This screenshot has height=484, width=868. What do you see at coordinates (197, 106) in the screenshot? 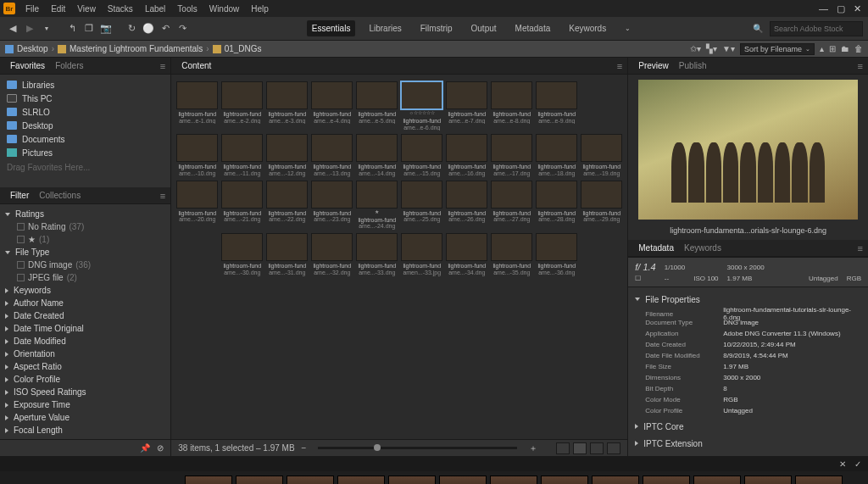
I see `thumbnail: lightroom-fundame...e-1.dng` at bounding box center [197, 106].